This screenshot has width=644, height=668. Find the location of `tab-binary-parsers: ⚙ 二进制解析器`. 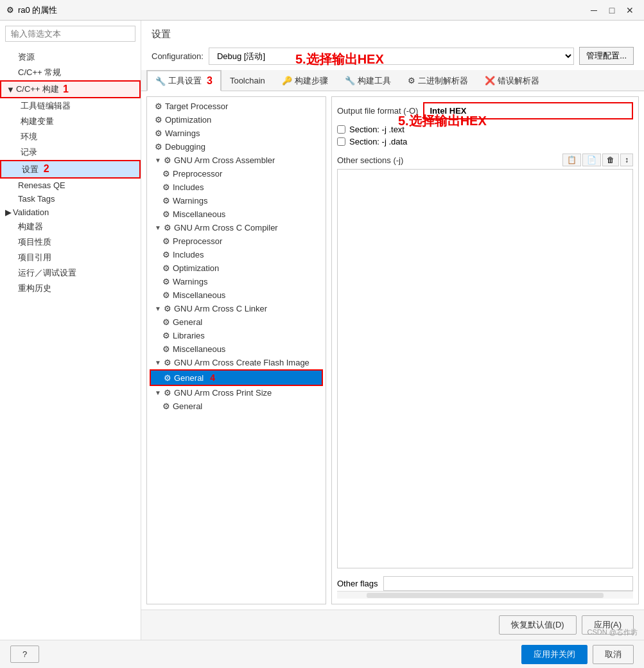

tab-binary-parsers: ⚙ 二进制解析器 is located at coordinates (438, 81).